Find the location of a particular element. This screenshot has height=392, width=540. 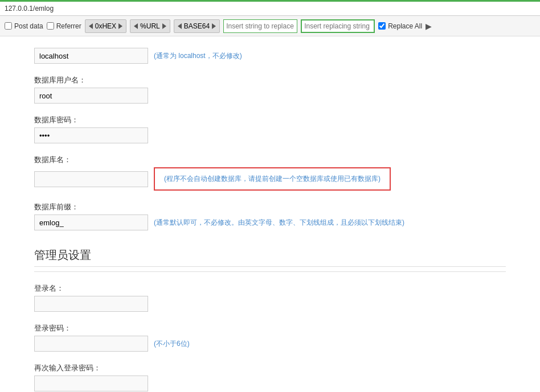

base64-arrow-left-icon is located at coordinates (180, 26).